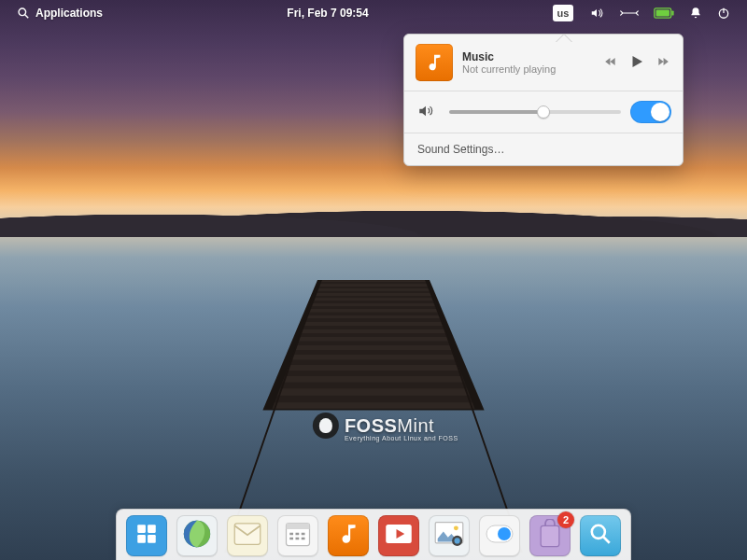 The width and height of the screenshot is (747, 560). Describe the element at coordinates (69, 13) in the screenshot. I see `applications-label: Applications` at that location.